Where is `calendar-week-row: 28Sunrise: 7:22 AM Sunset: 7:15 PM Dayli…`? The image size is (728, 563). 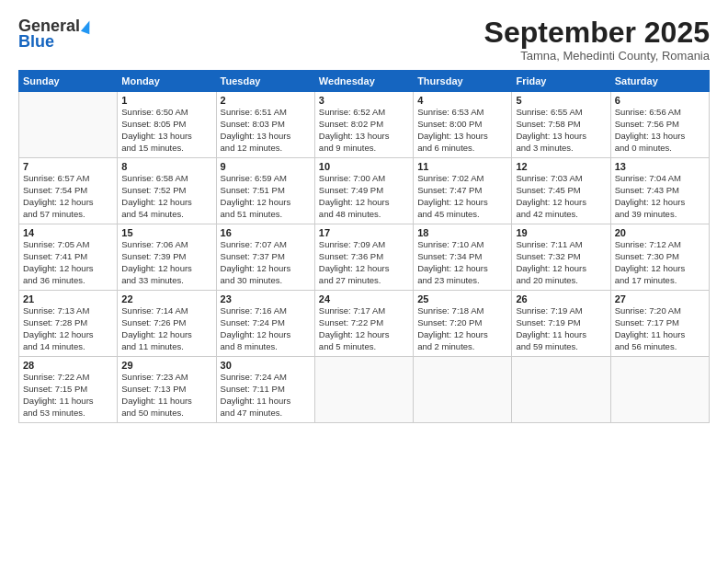 calendar-week-row: 28Sunrise: 7:22 AM Sunset: 7:15 PM Dayli… is located at coordinates (364, 390).